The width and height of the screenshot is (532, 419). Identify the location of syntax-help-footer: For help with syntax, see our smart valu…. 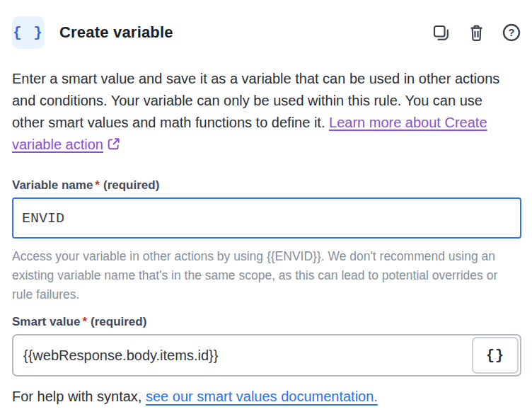
(267, 396).